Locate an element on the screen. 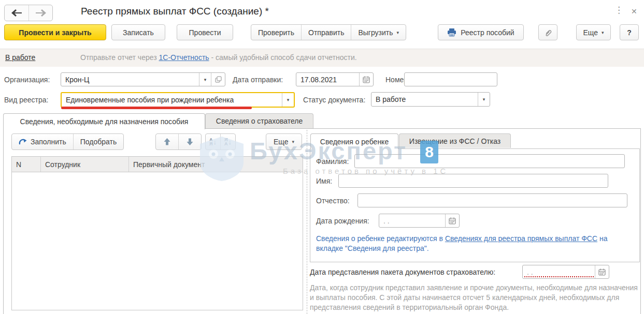 The height and width of the screenshot is (314, 644). more-button-label: Еще is located at coordinates (591, 33).